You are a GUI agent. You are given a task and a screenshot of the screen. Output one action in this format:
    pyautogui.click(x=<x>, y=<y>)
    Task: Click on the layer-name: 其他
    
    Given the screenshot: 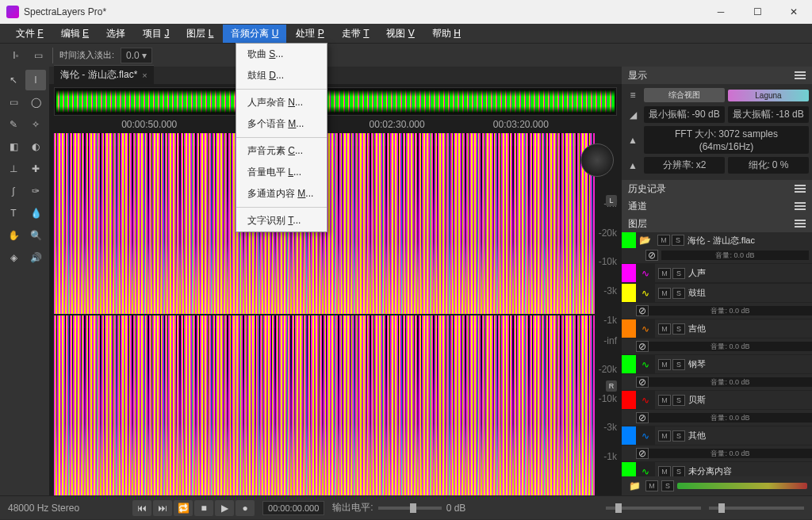 What is the action you would take?
    pyautogui.click(x=750, y=436)
    